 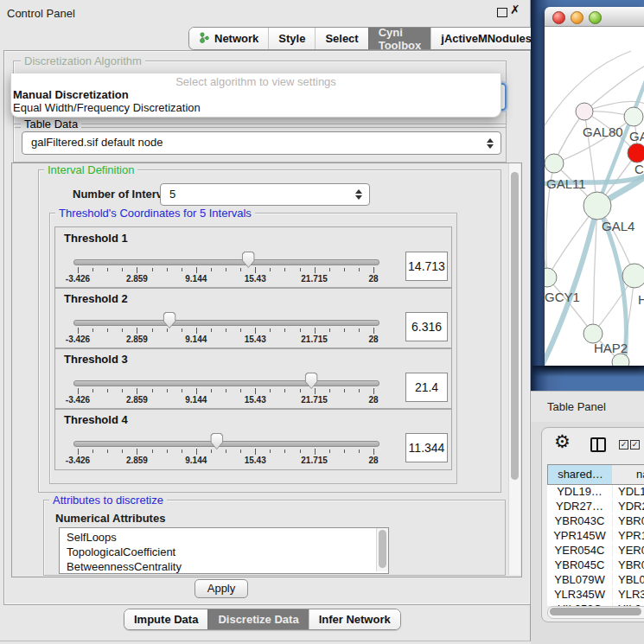 I want to click on popup-option: Equal Width/Frequency Discretization, so click(x=107, y=107).